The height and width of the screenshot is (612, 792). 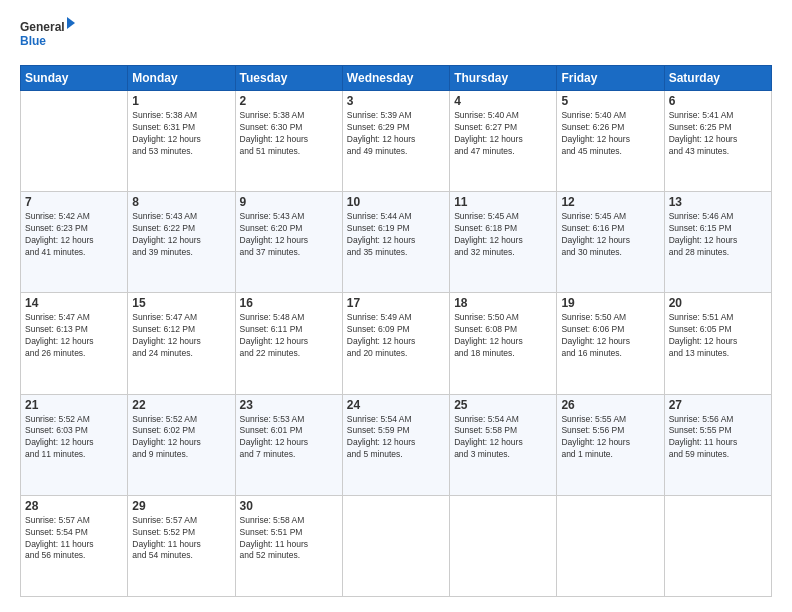 What do you see at coordinates (718, 202) in the screenshot?
I see `day-number: 13` at bounding box center [718, 202].